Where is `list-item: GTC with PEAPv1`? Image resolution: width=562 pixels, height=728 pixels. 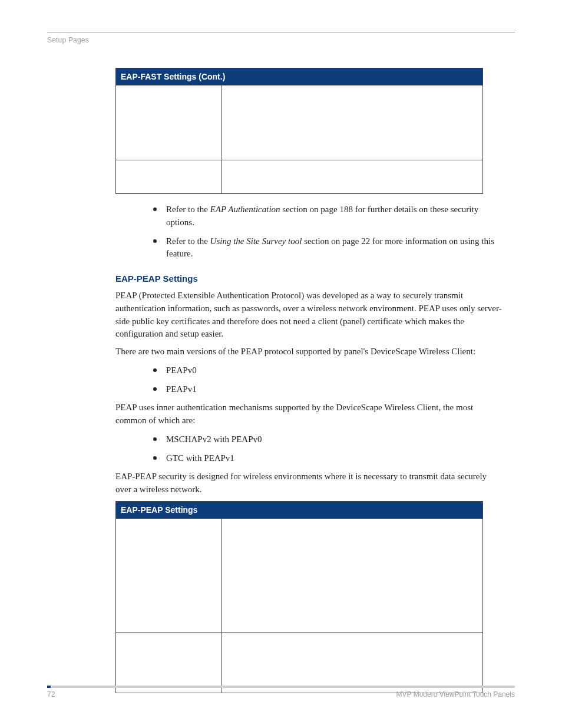 list-item: GTC with PEAPv1 is located at coordinates (328, 459).